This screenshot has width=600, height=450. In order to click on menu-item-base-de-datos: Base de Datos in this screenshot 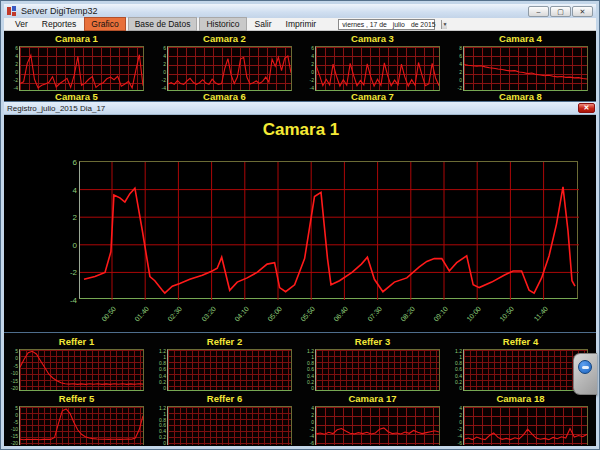, I will do `click(163, 24)`.